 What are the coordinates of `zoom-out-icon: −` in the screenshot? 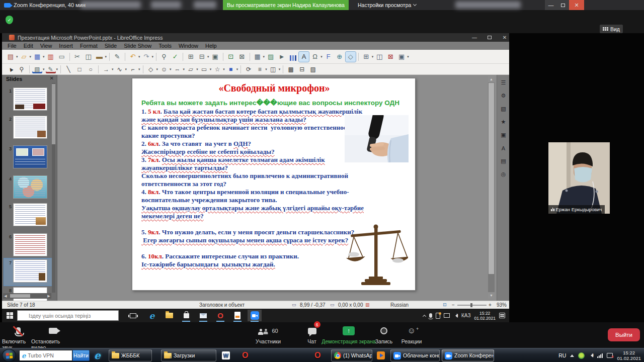 It's located at (453, 305).